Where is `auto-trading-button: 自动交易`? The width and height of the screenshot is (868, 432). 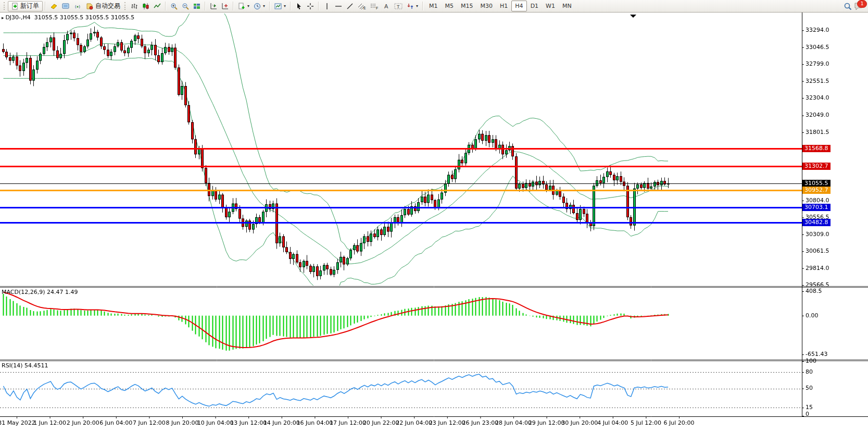 auto-trading-button: 自动交易 is located at coordinates (103, 6).